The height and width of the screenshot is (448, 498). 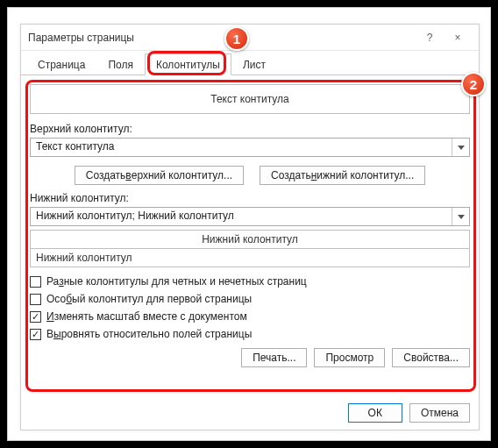 I want to click on footer-preview: Нижний колонтитул Нижний колонтитул, so click(x=250, y=249).